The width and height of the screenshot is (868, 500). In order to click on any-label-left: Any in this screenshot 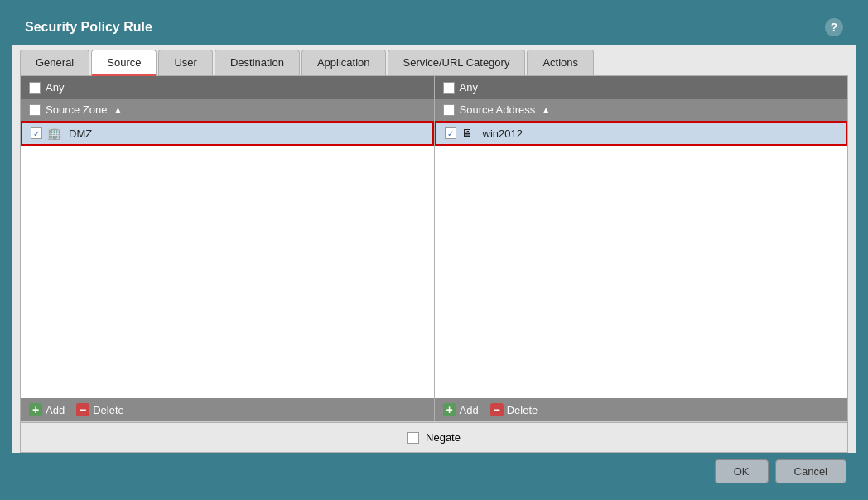, I will do `click(55, 88)`.